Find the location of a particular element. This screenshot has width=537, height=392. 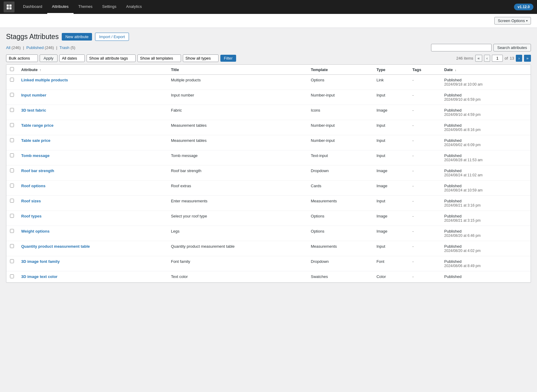

attribute-link: 3D image text color is located at coordinates (39, 276).